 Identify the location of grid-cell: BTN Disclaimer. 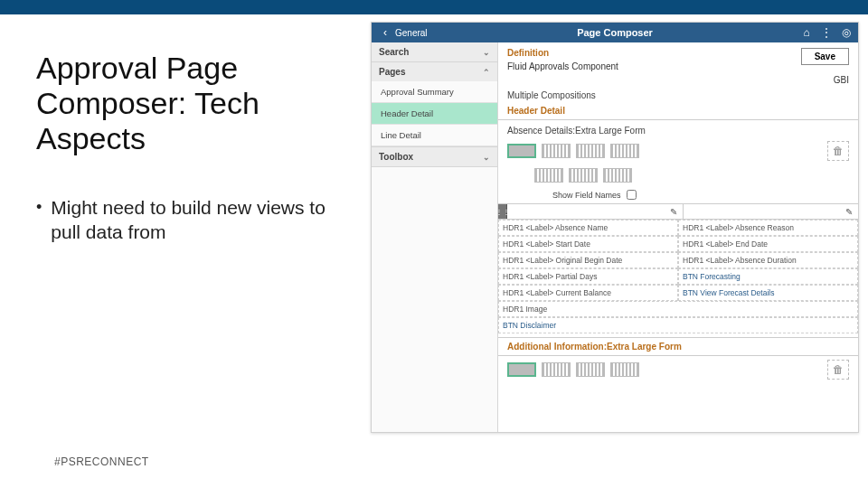
(678, 325).